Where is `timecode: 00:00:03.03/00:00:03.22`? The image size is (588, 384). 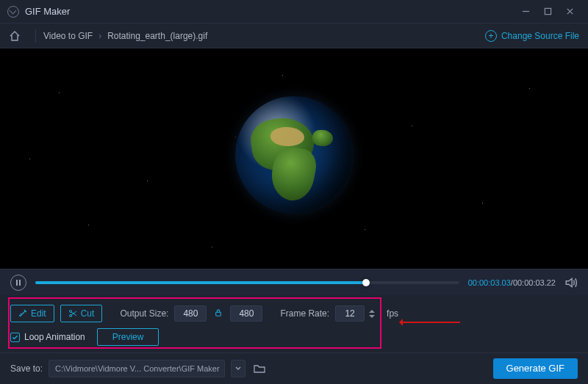
timecode: 00:00:03.03/00:00:03.22 is located at coordinates (512, 283).